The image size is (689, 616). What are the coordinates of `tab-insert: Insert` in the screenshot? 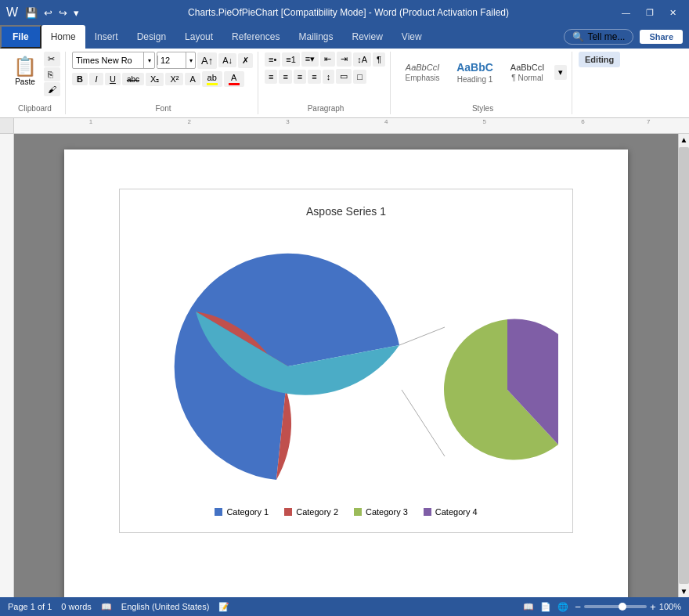 It's located at (106, 37).